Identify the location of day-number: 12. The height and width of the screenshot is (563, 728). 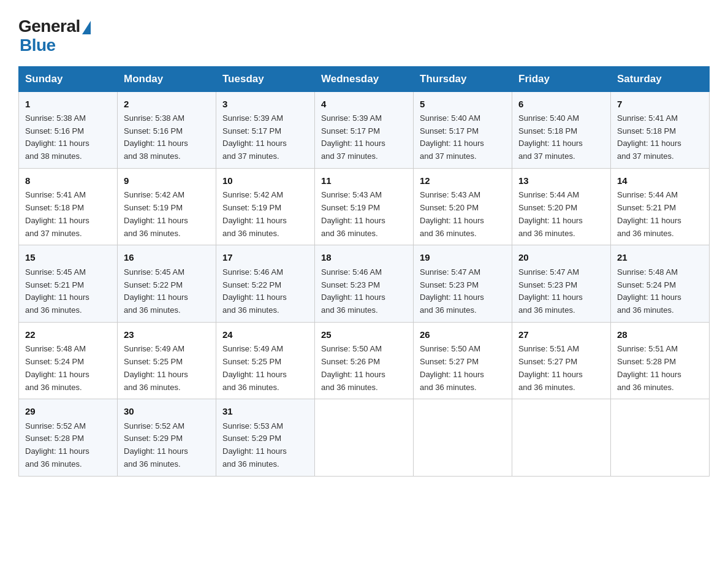
(463, 180).